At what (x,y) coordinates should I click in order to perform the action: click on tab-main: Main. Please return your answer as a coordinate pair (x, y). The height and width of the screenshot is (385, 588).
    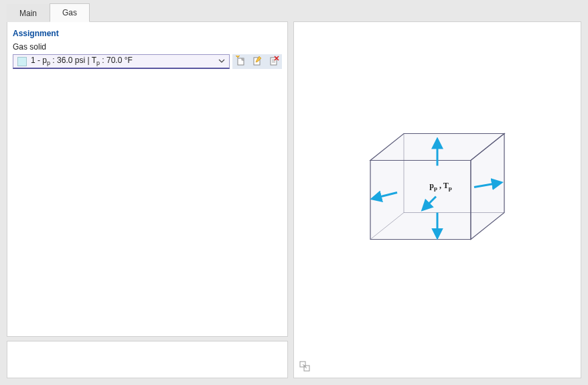
    Looking at the image, I should click on (28, 13).